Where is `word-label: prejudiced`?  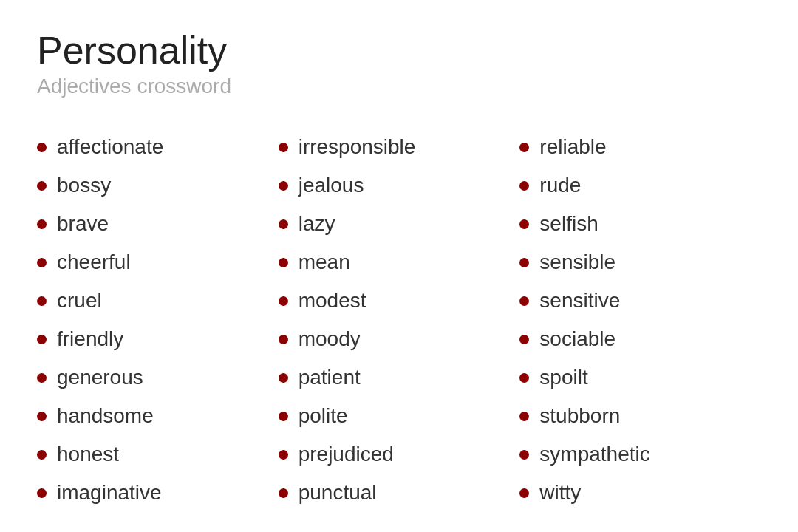
word-label: prejudiced is located at coordinates (346, 454).